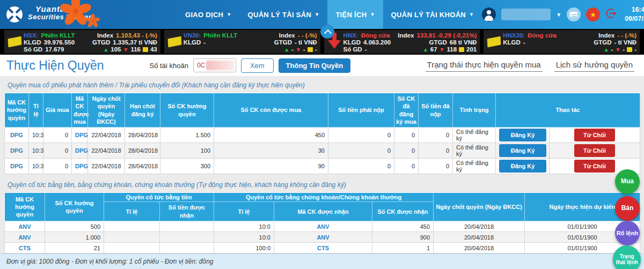 This screenshot has height=269, width=644. What do you see at coordinates (204, 15) in the screenshot?
I see `menu-label: GIAO DỊCH` at bounding box center [204, 15].